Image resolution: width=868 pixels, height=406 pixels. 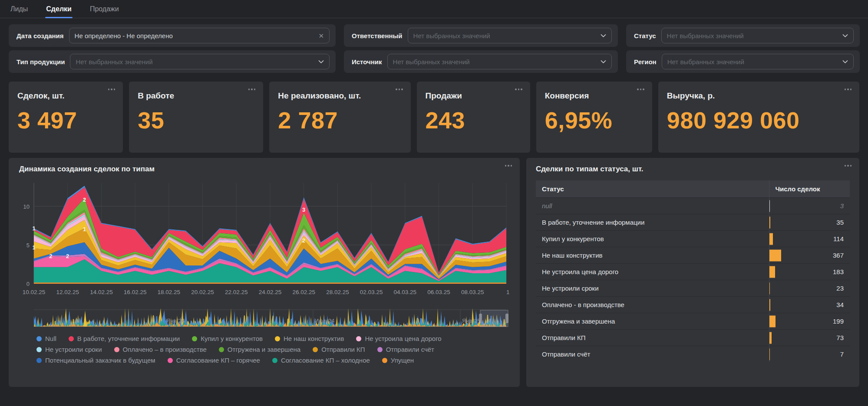 I want to click on tab-bar: ЛидыСделкиПродажи, so click(x=434, y=9).